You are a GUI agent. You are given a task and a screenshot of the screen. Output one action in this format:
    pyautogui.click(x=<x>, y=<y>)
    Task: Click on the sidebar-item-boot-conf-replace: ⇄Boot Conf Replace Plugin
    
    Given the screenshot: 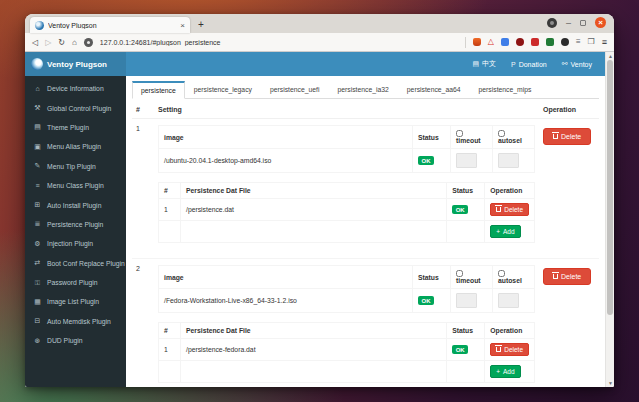 What is the action you would take?
    pyautogui.click(x=76, y=264)
    